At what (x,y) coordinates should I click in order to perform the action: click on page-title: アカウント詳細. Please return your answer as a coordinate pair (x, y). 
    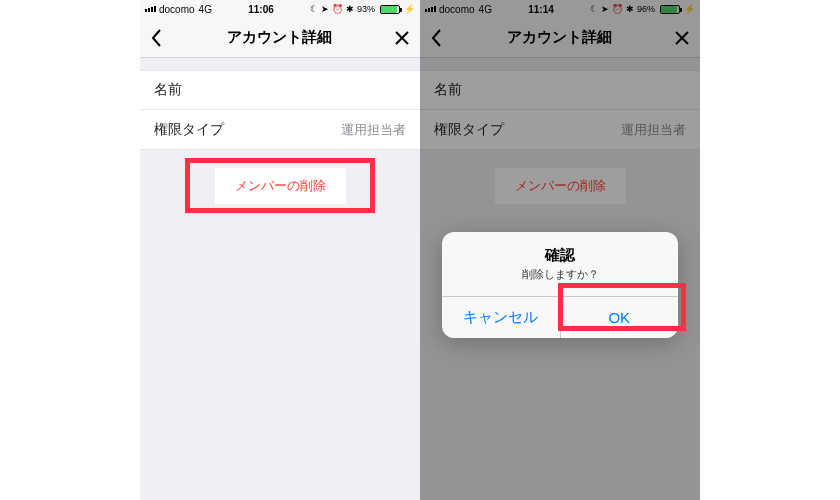
    Looking at the image, I should click on (280, 38).